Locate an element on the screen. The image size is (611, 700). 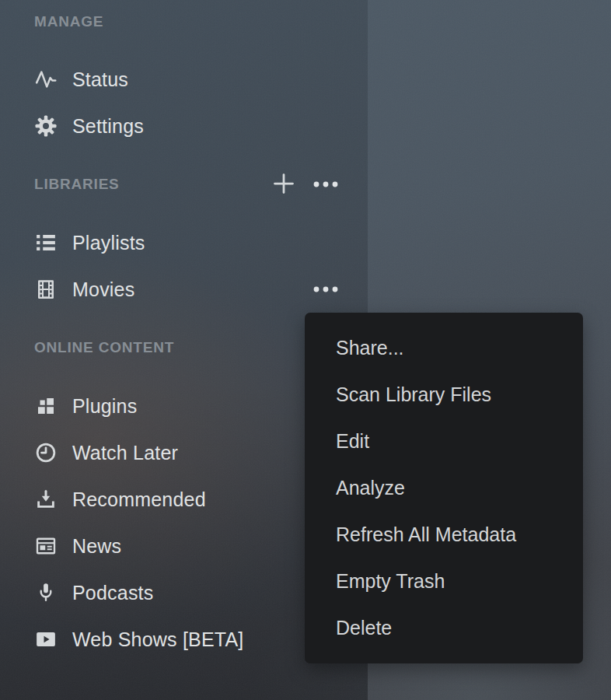
menu-item-empty-trash: Empty Trash is located at coordinates (444, 581).